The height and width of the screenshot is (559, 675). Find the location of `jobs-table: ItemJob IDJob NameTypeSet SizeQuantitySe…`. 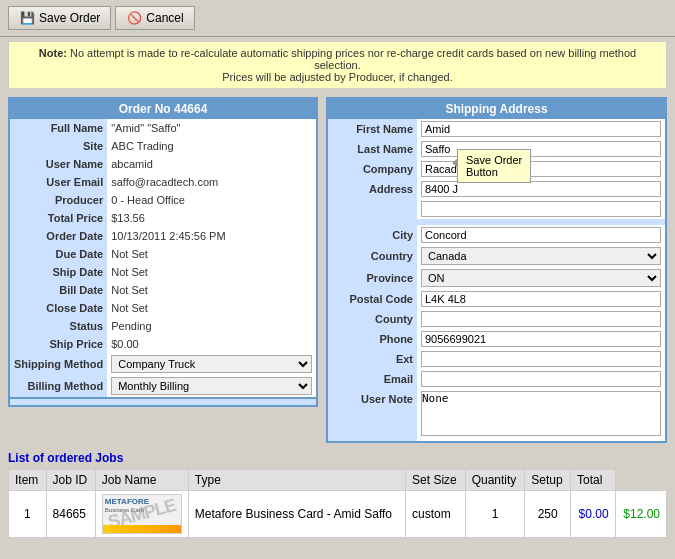

jobs-table: ItemJob IDJob NameTypeSet SizeQuantitySe… is located at coordinates (338, 504).